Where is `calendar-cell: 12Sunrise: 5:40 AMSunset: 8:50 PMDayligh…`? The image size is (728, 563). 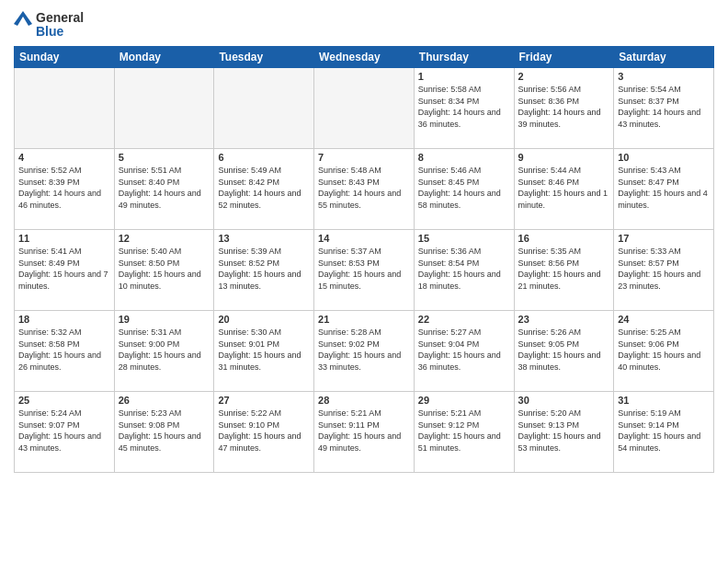 calendar-cell: 12Sunrise: 5:40 AMSunset: 8:50 PMDayligh… is located at coordinates (164, 270).